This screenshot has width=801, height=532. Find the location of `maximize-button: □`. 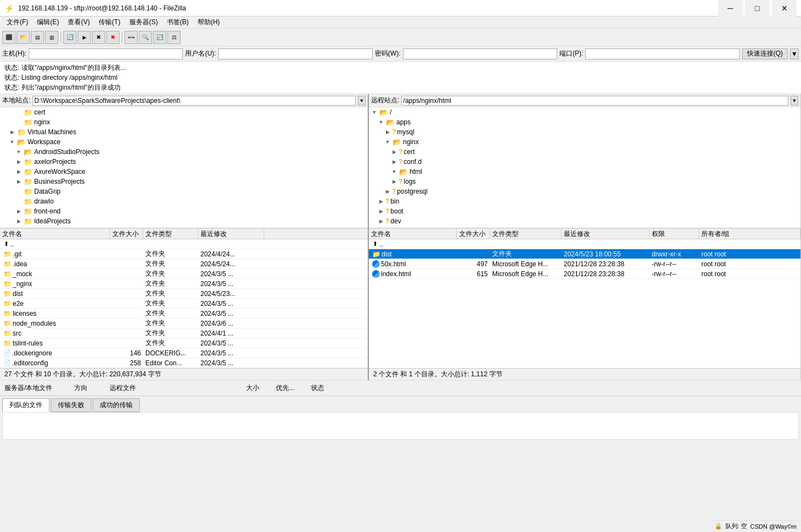

maximize-button: □ is located at coordinates (758, 8).